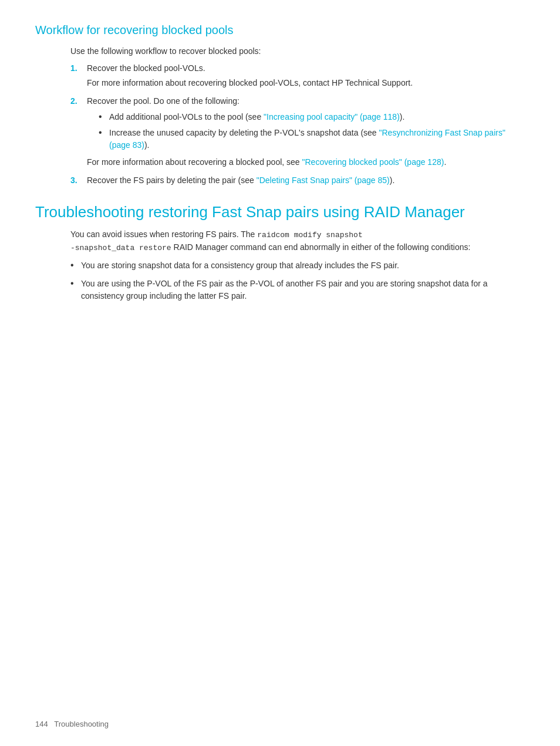  I want to click on link-recovering-blocked-pools: "Recovering blocked pools" (page 128), so click(373, 162).